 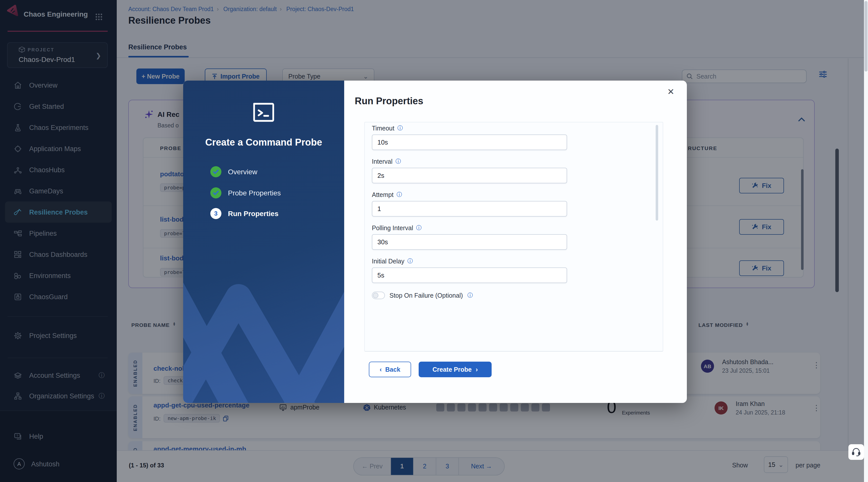 What do you see at coordinates (671, 92) in the screenshot?
I see `close-icon: ✕` at bounding box center [671, 92].